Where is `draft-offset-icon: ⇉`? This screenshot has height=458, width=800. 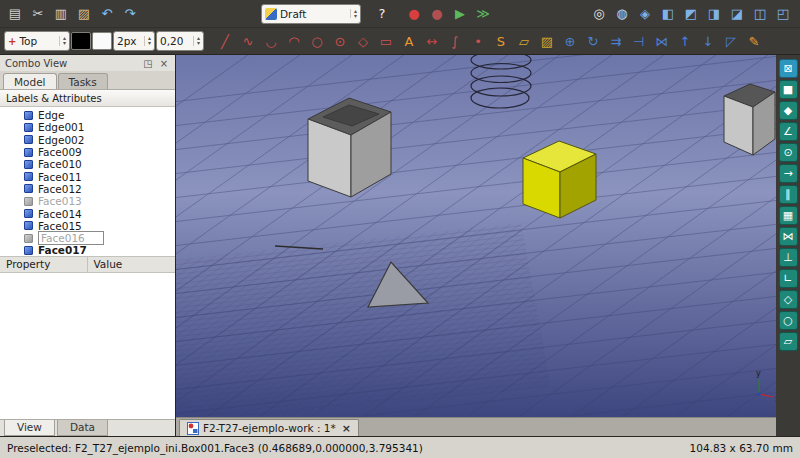
draft-offset-icon: ⇉ is located at coordinates (616, 41).